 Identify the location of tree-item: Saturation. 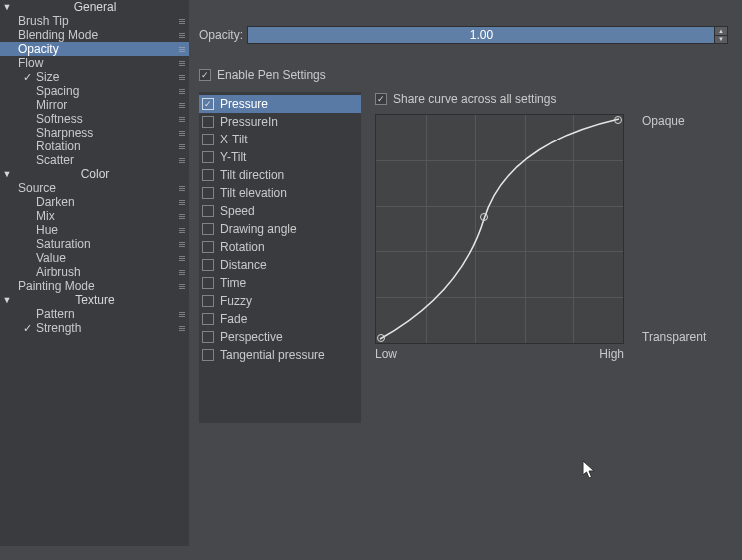
(95, 244).